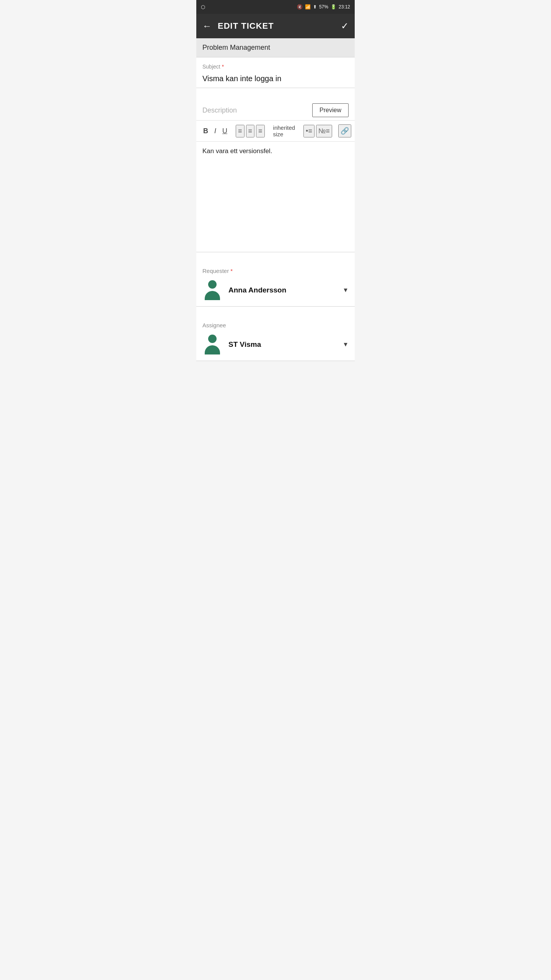  Describe the element at coordinates (300, 7) in the screenshot. I see `bluetooth-icon: 🔇` at that location.